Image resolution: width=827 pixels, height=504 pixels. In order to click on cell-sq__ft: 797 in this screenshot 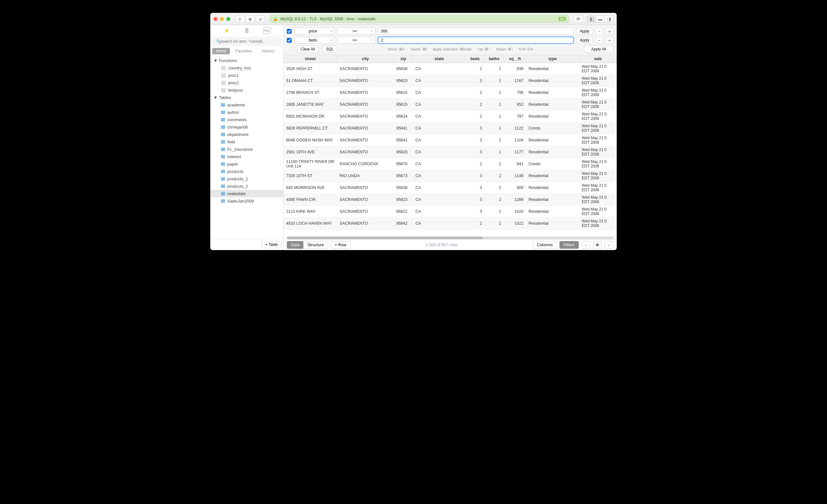, I will do `click(515, 117)`.